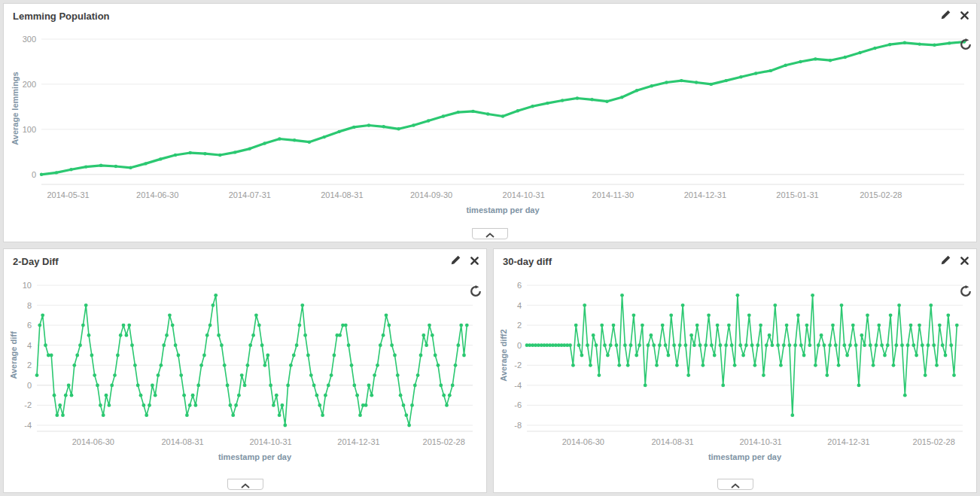 Image resolution: width=980 pixels, height=496 pixels. What do you see at coordinates (503, 210) in the screenshot?
I see `x-axis-label: timestamp per day` at bounding box center [503, 210].